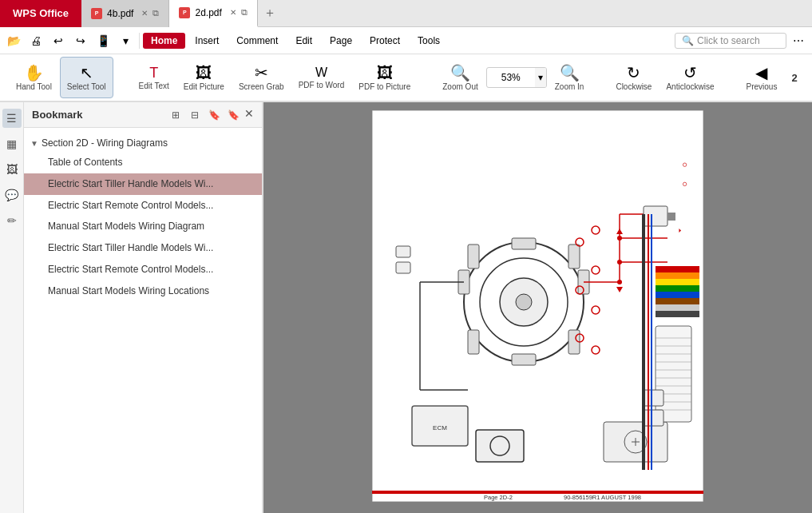 The height and width of the screenshot is (513, 812). What do you see at coordinates (213, 14) in the screenshot?
I see `tab-2d: P 2d.pdf ✕ ⧉` at bounding box center [213, 14].